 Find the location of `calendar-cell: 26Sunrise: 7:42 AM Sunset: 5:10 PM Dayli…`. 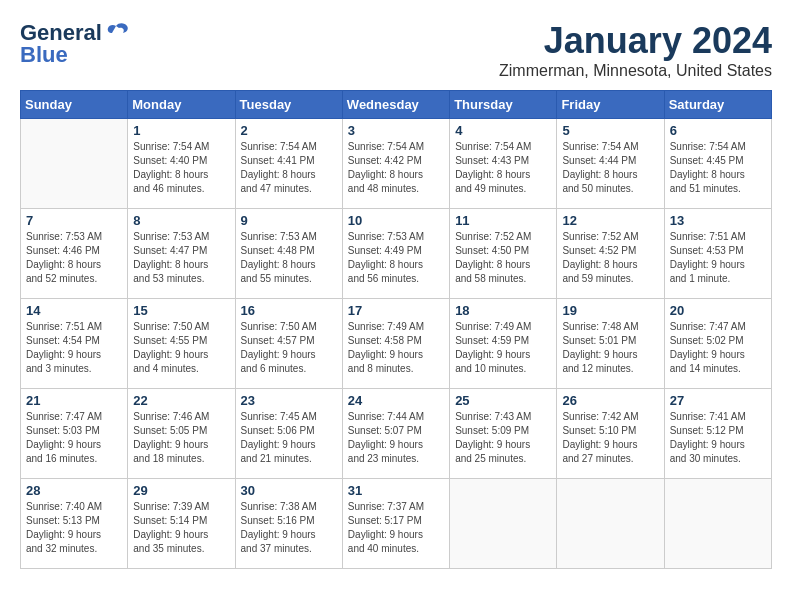

calendar-cell: 26Sunrise: 7:42 AM Sunset: 5:10 PM Dayli… is located at coordinates (610, 434).